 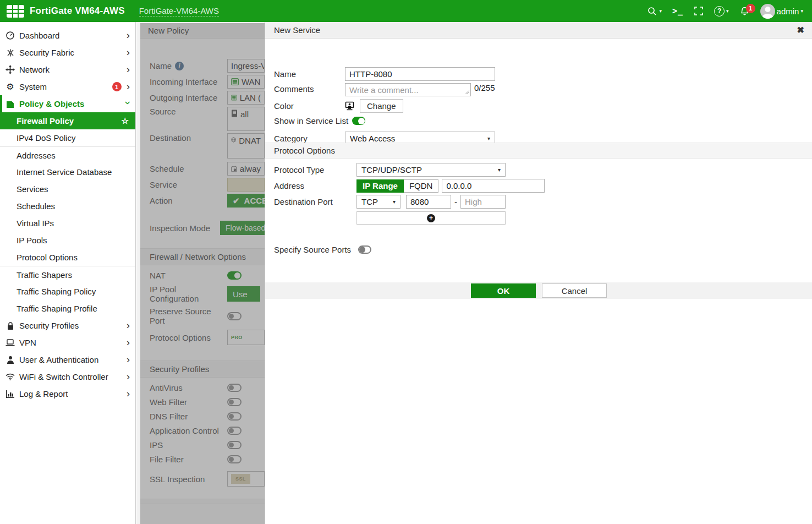 I want to click on service-dest-port-row: Destination Port TCP ▾ -, so click(x=389, y=201).